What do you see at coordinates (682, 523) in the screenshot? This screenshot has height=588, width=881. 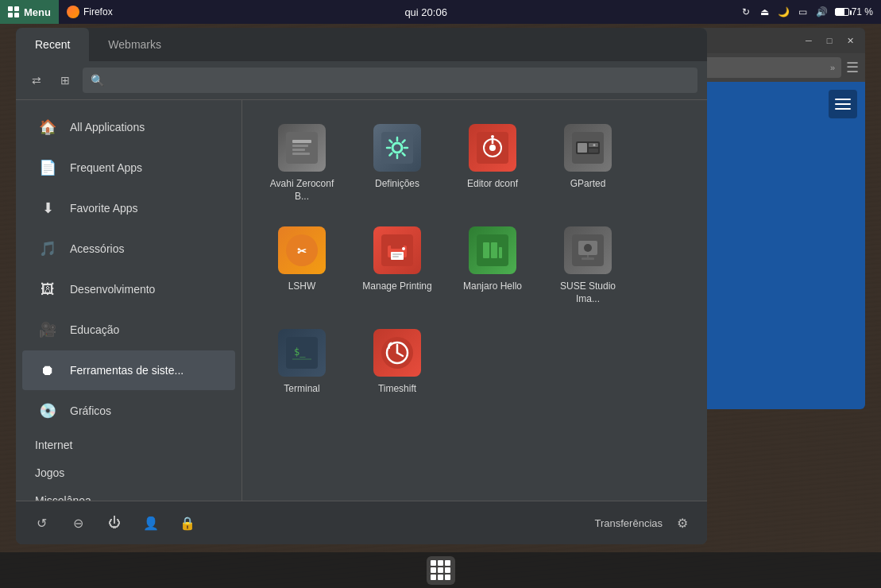 I see `gear-button: ⚙` at bounding box center [682, 523].